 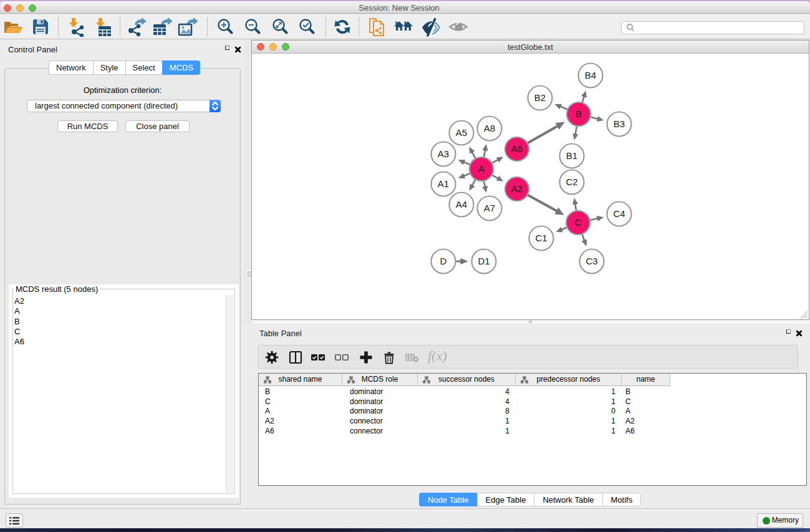 What do you see at coordinates (579, 222) in the screenshot?
I see `svg-text: C` at bounding box center [579, 222].